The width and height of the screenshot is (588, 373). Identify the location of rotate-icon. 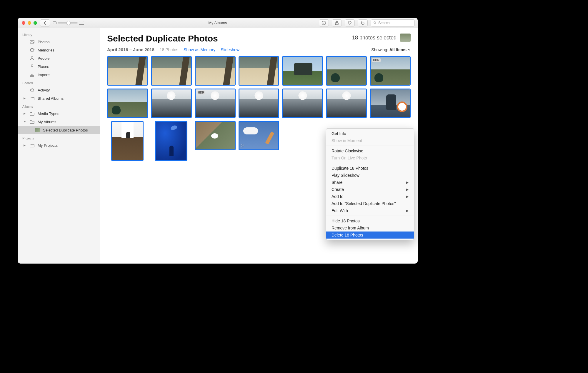
(363, 23).